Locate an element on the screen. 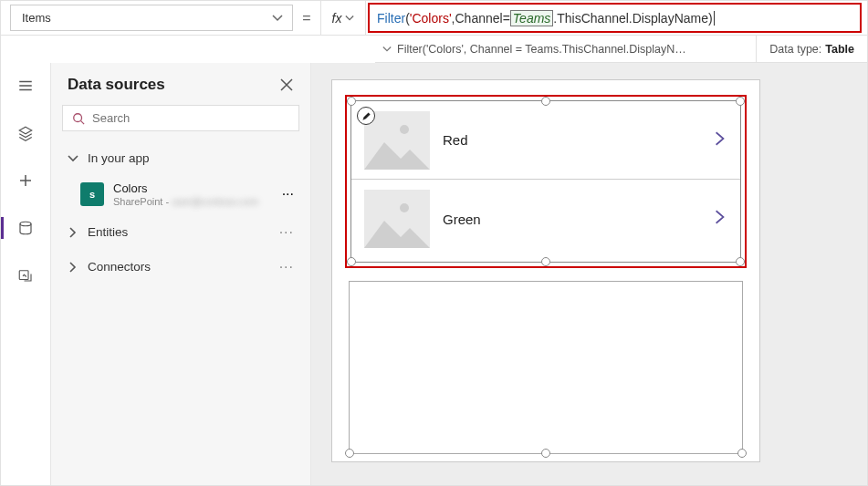 This screenshot has width=868, height=486. property-name: Items is located at coordinates (37, 18).